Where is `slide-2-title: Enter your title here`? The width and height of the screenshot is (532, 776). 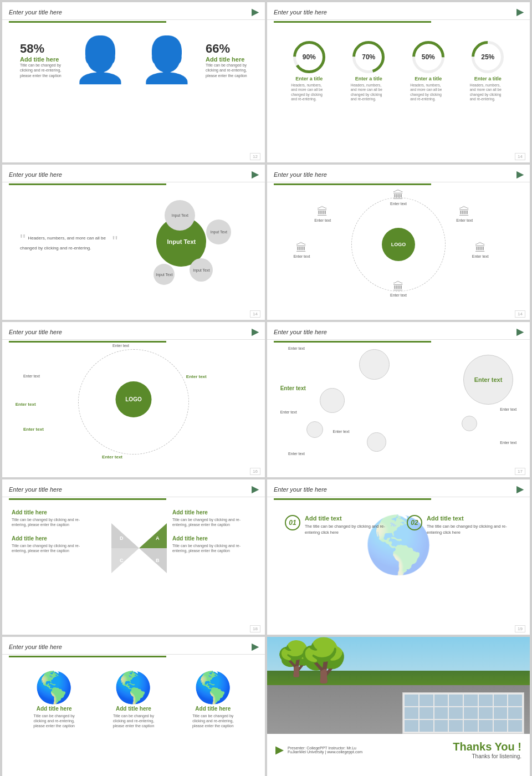
slide-2-title: Enter your title here is located at coordinates (300, 12).